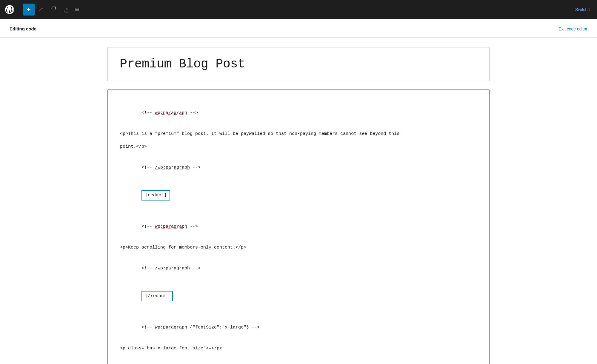  What do you see at coordinates (171, 113) in the screenshot?
I see `wp-paragraph-tag: wp:paragraph` at bounding box center [171, 113].